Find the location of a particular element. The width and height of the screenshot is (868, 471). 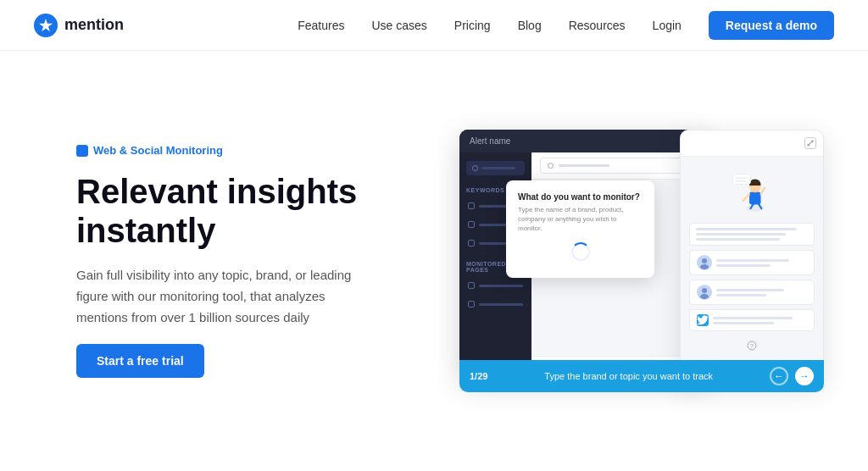

nav-resources: Resources is located at coordinates (597, 25).